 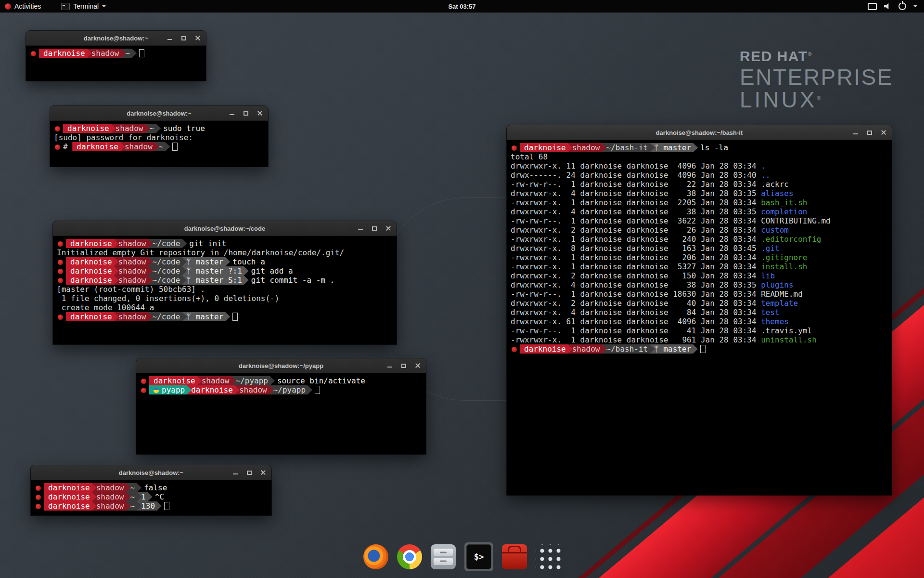 I want to click on terminal-output: .git, so click(x=770, y=249).